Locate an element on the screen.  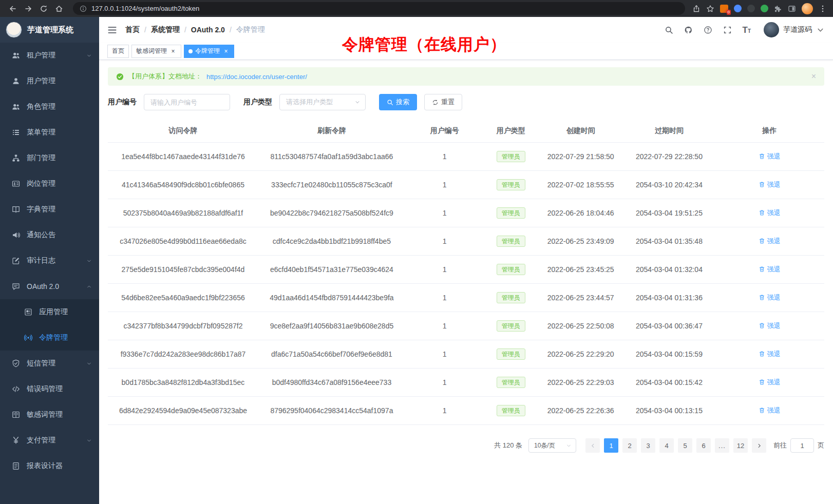
extension-icon-orange: 0 is located at coordinates (724, 9).